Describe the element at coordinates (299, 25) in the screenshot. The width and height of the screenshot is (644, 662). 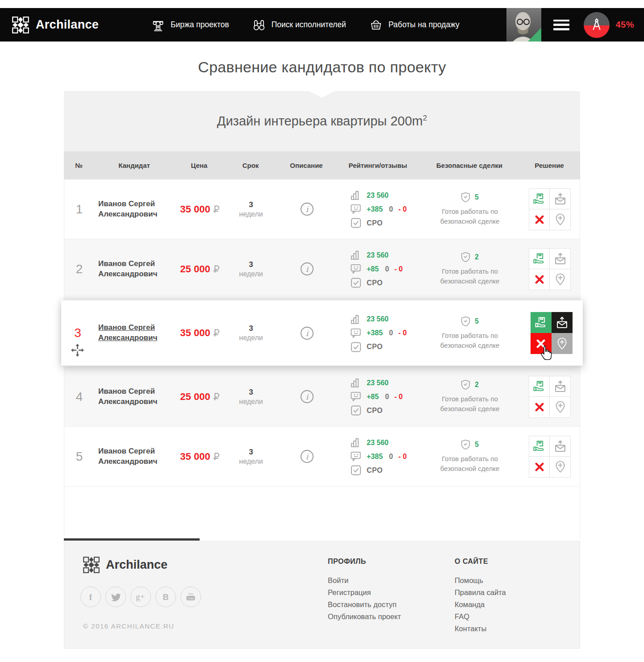
I see `nav-item-find-performers: Поиск исполнителей` at that location.